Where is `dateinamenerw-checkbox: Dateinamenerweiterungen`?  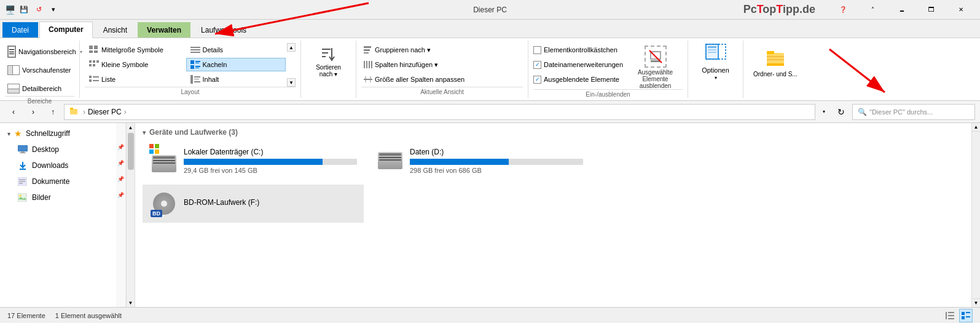 dateinamenerw-checkbox: Dateinamenerweiterungen is located at coordinates (578, 65).